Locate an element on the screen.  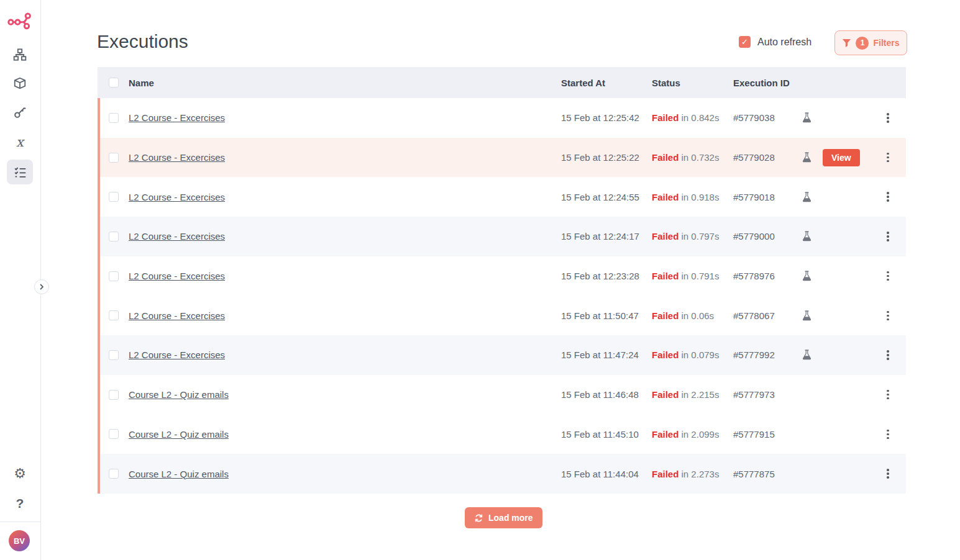
sidebar-item-credentials is located at coordinates (20, 112).